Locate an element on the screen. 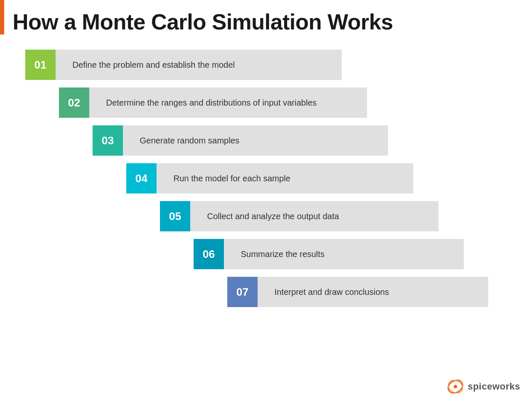 The width and height of the screenshot is (532, 403). step-row-05: 05Collect and analyze the output data is located at coordinates (324, 216).